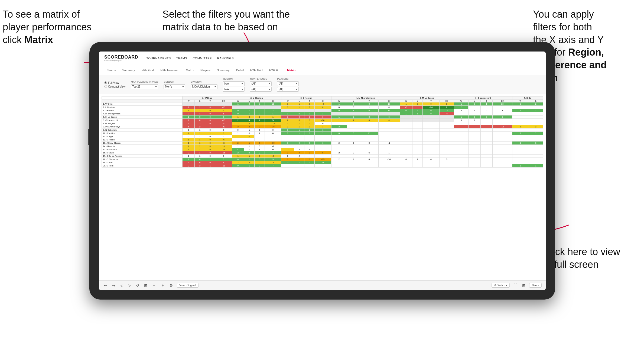  I want to click on nav-tournaments: TOURNAMENTS, so click(159, 58).